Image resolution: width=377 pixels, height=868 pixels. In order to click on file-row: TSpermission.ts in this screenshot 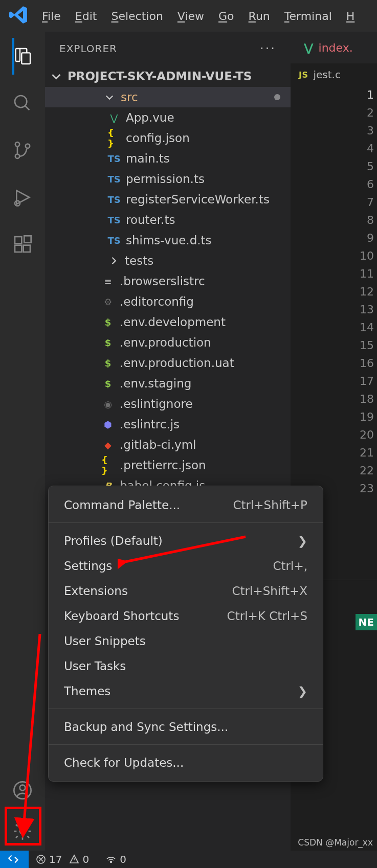, I will do `click(168, 179)`.